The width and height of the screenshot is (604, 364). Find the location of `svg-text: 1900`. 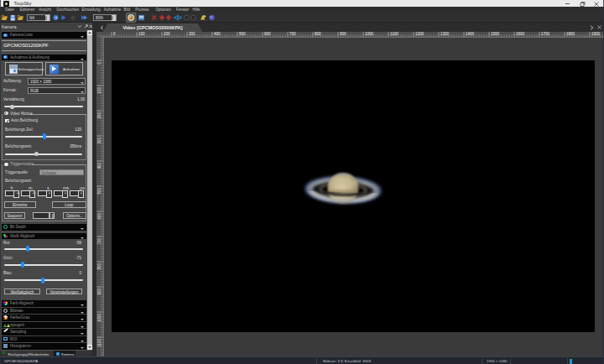

svg-text: 1900 is located at coordinates (596, 34).